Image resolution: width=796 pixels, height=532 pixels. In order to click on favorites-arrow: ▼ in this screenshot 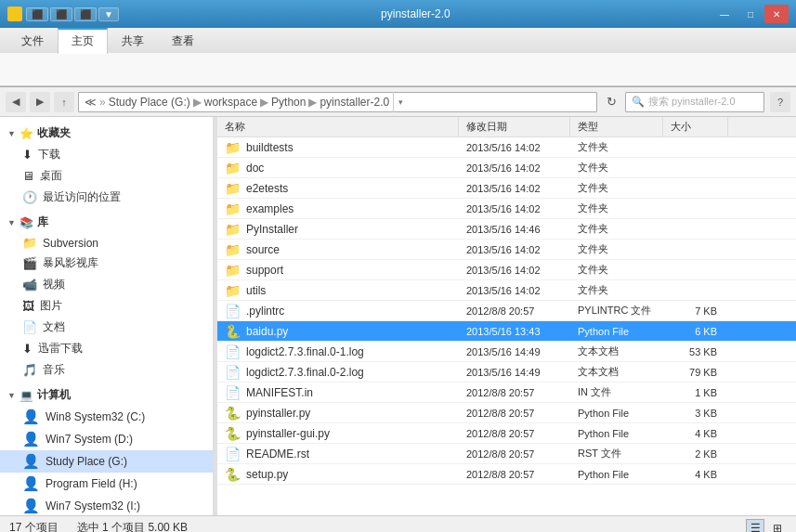, I will do `click(11, 134)`.